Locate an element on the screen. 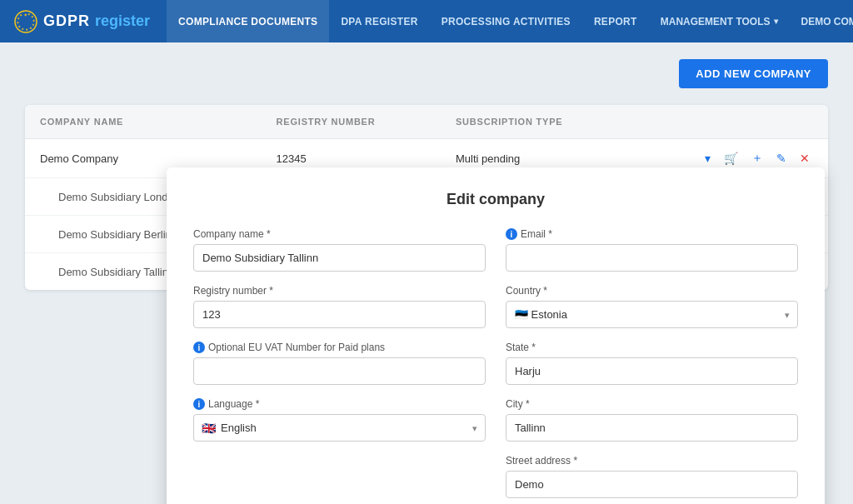 Image resolution: width=853 pixels, height=504 pixels. email-label: i Email * is located at coordinates (651, 234).